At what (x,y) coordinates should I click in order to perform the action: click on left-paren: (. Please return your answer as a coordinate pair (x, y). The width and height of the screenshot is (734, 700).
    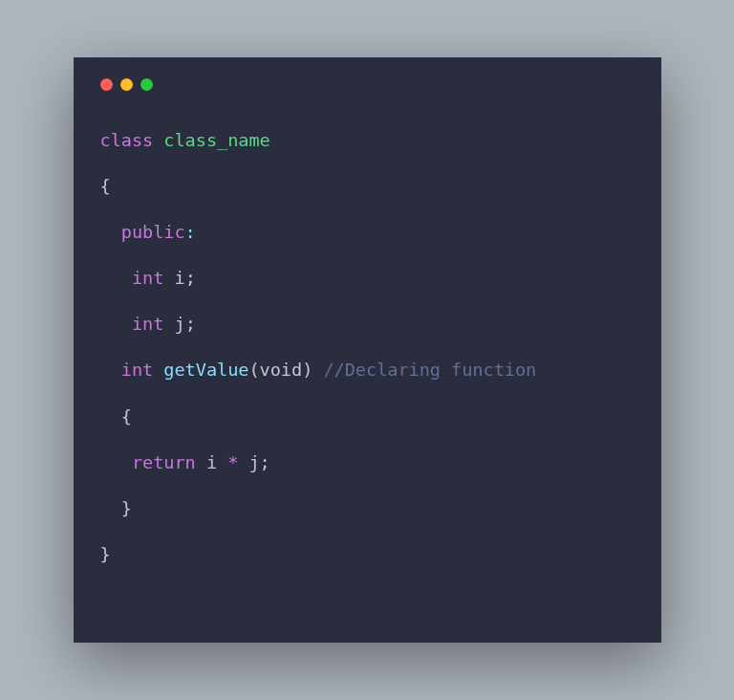
    Looking at the image, I should click on (254, 369).